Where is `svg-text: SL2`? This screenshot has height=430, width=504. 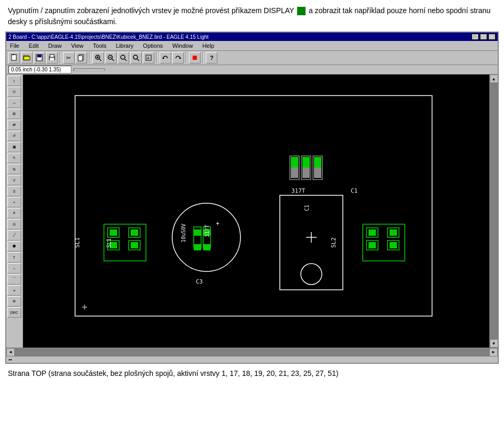
svg-text: SL2 is located at coordinates (334, 243).